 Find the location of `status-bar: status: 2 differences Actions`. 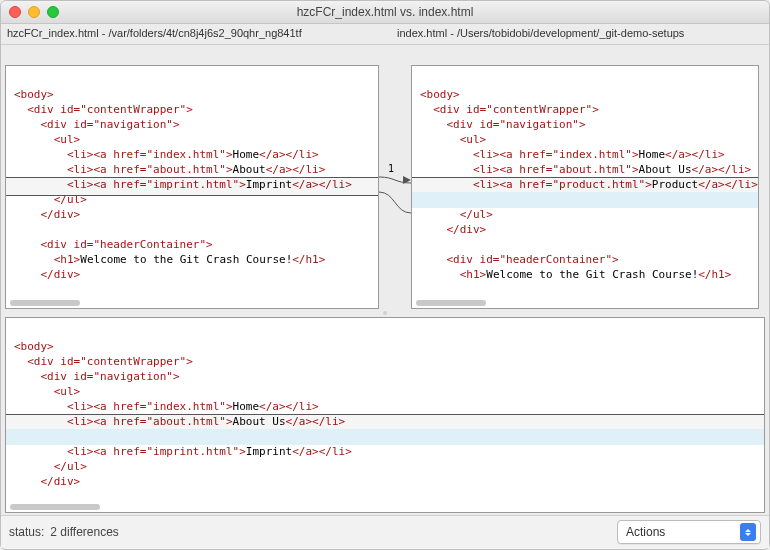

status-bar: status: 2 differences Actions is located at coordinates (385, 532).